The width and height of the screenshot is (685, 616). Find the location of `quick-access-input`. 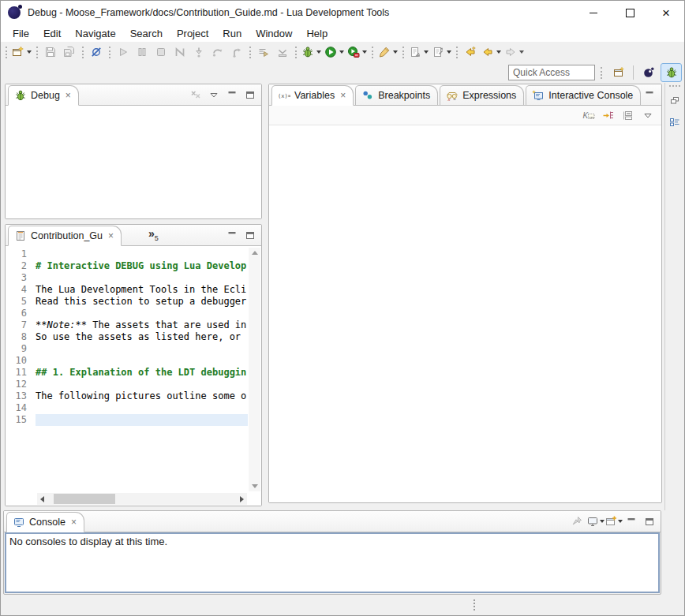

quick-access-input is located at coordinates (552, 73).